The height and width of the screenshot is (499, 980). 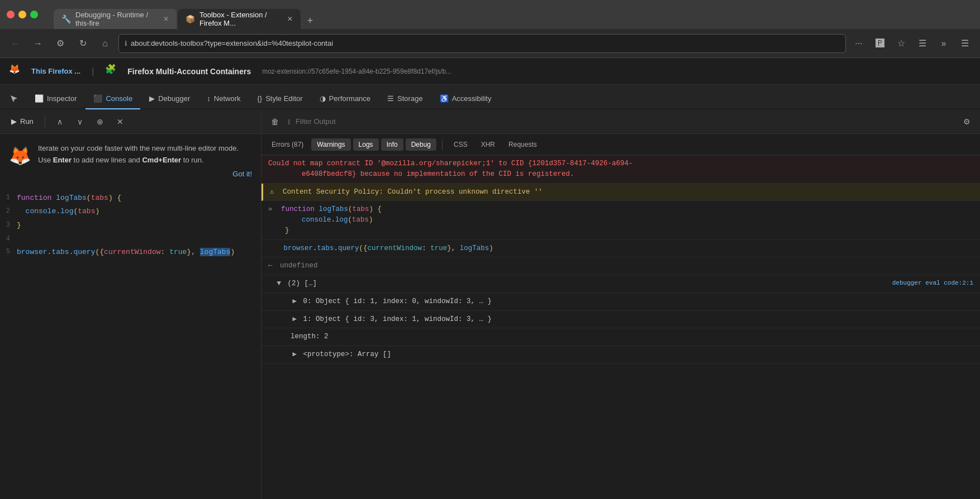 What do you see at coordinates (126, 44) in the screenshot?
I see `url-info-icon: ℹ` at bounding box center [126, 44].